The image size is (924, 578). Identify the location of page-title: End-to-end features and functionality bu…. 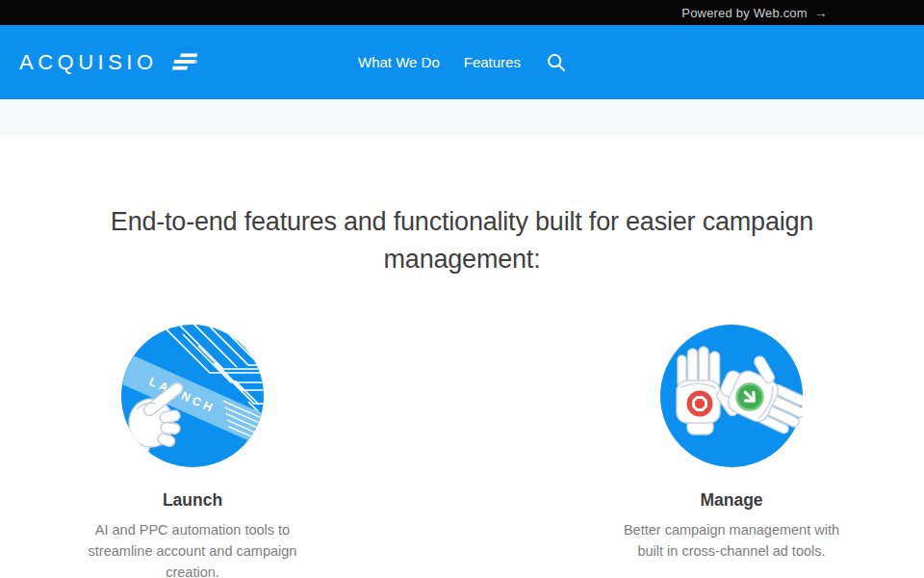
(462, 241).